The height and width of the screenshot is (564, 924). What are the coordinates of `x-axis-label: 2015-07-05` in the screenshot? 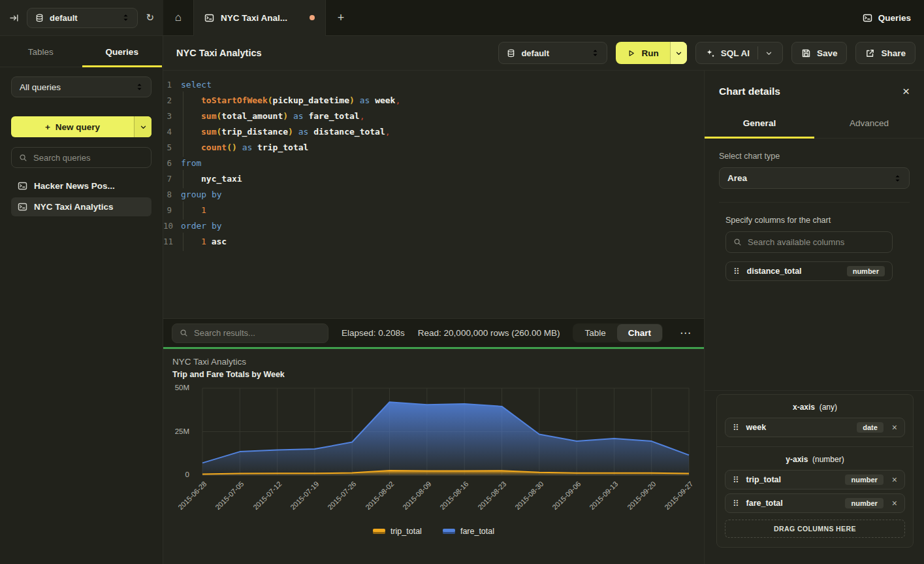 It's located at (230, 495).